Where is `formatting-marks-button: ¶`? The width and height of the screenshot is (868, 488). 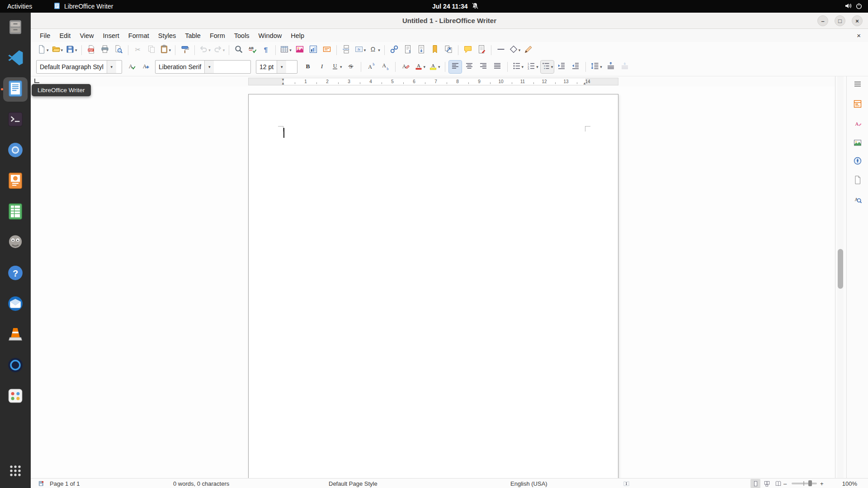 formatting-marks-button: ¶ is located at coordinates (266, 50).